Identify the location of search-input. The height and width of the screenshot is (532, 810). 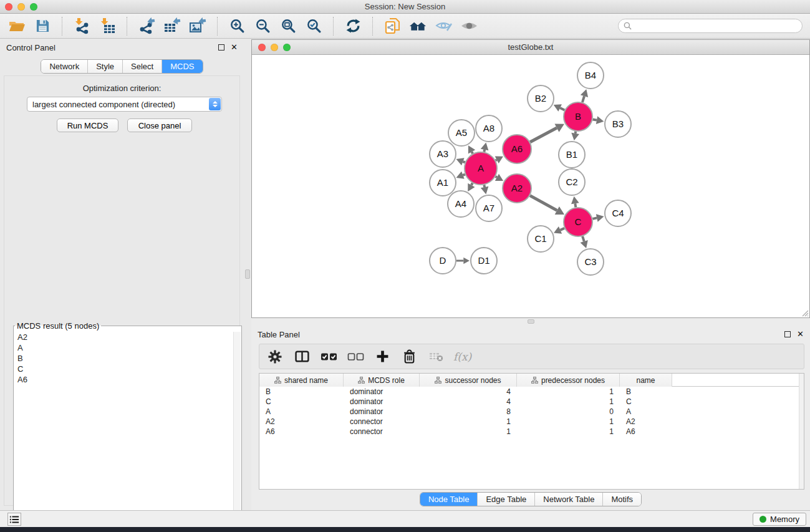
(716, 26).